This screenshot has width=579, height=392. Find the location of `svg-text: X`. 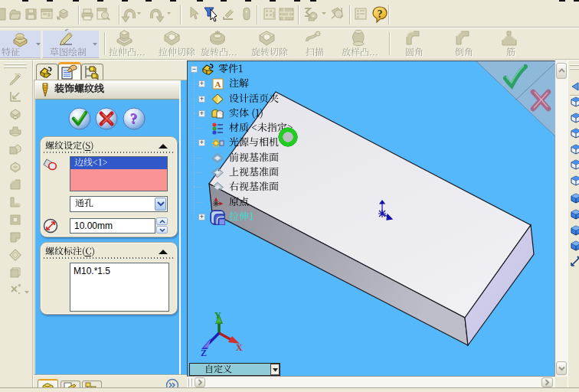

svg-text: X is located at coordinates (239, 348).